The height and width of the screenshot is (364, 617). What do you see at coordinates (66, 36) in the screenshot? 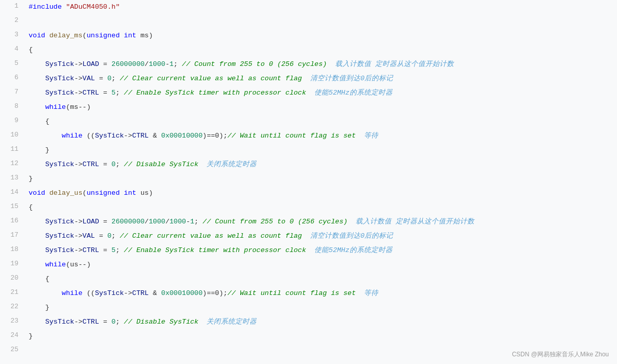
I see `fn-token: delay_ms` at bounding box center [66, 36].